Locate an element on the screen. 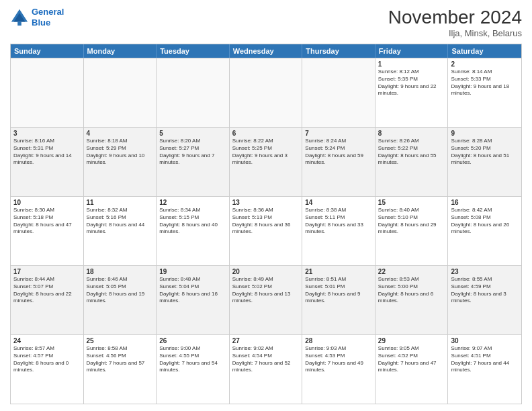 The height and width of the screenshot is (411, 532). cell-info: Sunrise: 8:42 AMSunset: 5:08 PMDaylight:… is located at coordinates (485, 222).